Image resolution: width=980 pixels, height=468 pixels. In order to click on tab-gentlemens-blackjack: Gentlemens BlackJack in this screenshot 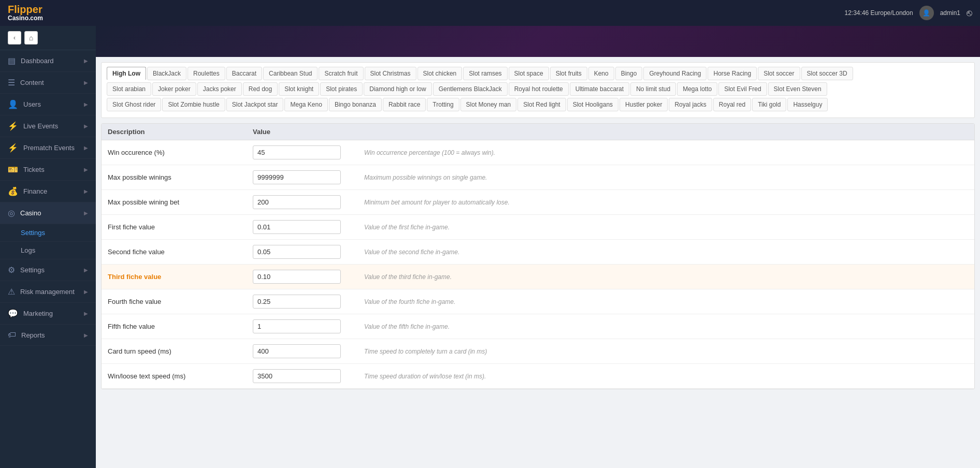, I will do `click(470, 89)`.